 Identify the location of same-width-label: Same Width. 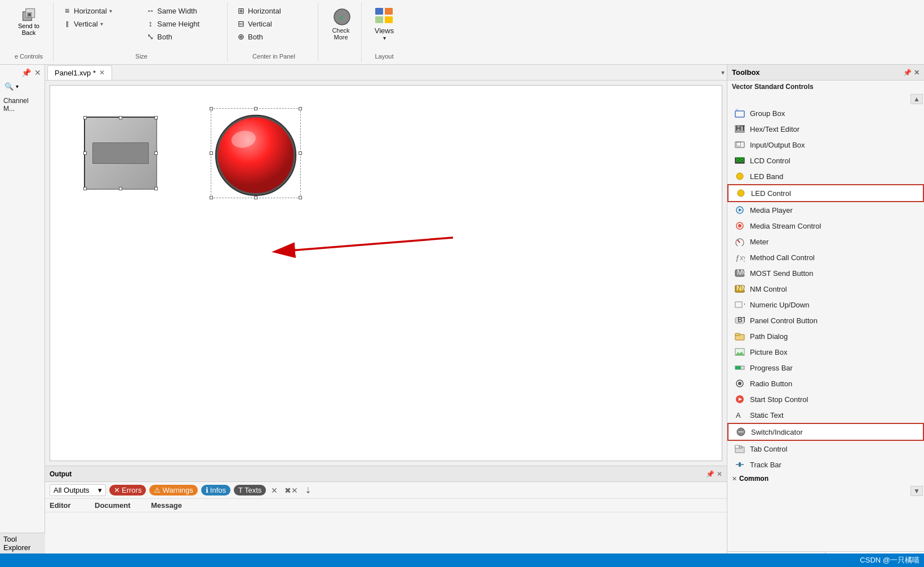
(177, 11).